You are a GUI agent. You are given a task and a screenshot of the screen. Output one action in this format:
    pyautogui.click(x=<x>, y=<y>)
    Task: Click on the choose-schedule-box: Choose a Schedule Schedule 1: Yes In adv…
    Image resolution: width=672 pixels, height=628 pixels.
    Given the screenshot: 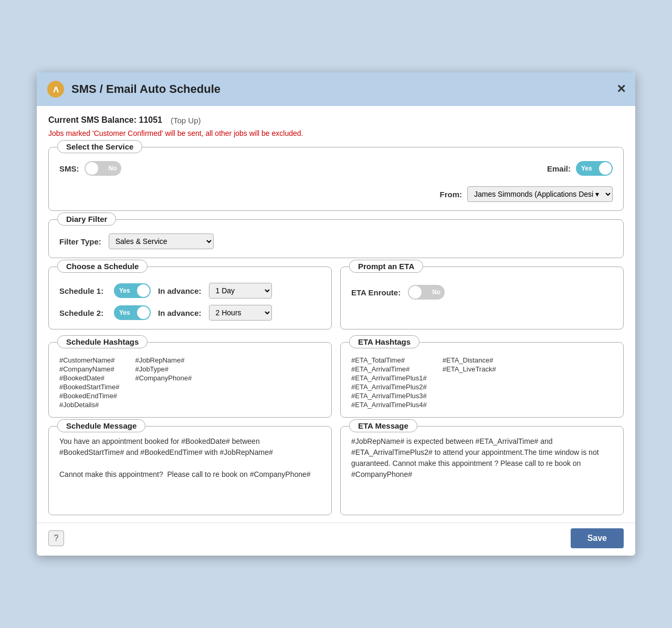 What is the action you would take?
    pyautogui.click(x=190, y=298)
    